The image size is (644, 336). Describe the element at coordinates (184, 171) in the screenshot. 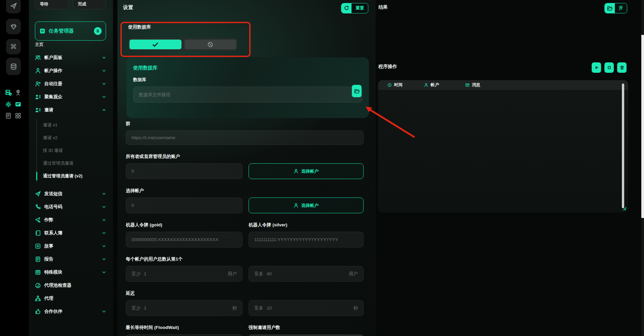

I see `owner-account-input` at that location.